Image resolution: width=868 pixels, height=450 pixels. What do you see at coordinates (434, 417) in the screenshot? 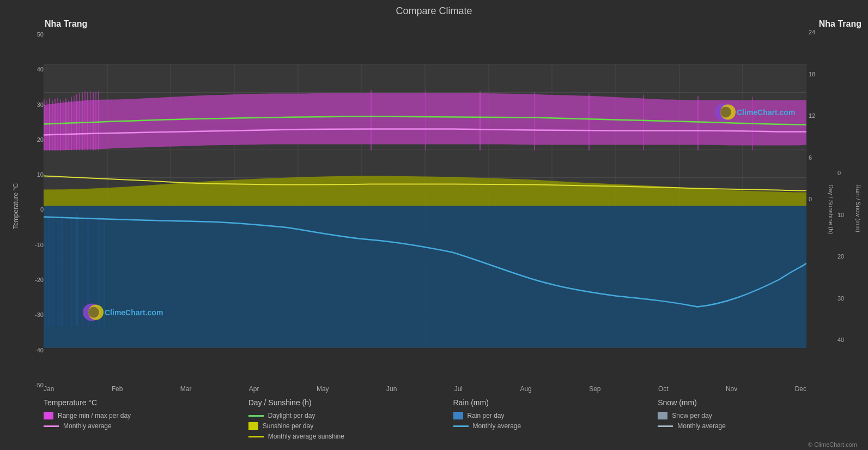
I see `legend-area: Temperature °C Range min / max per day M…` at bounding box center [434, 417].